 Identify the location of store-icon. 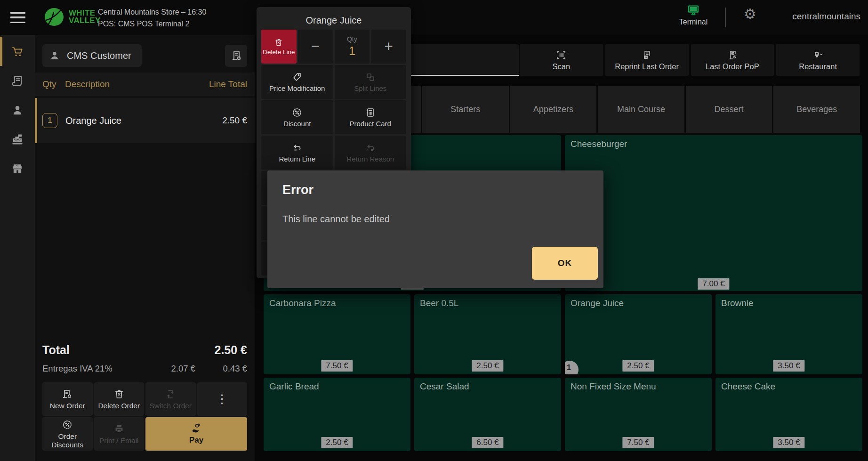
(17, 169).